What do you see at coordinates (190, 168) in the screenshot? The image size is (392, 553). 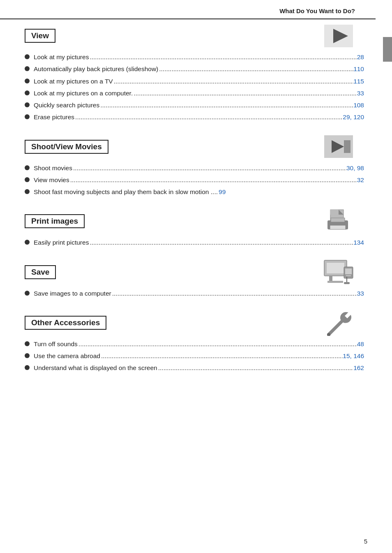 I see `list-item: Shoot movies 30, 98` at bounding box center [190, 168].